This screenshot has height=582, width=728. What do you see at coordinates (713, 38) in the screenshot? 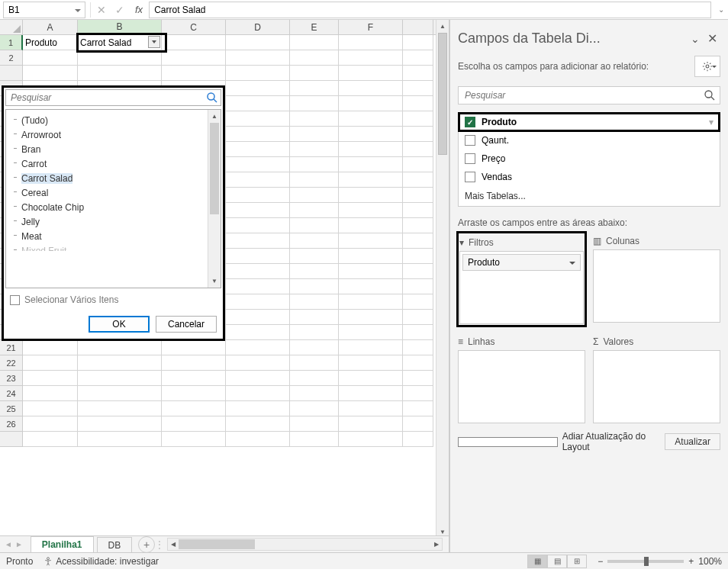
I see `close-pane-button: ✕` at bounding box center [713, 38].